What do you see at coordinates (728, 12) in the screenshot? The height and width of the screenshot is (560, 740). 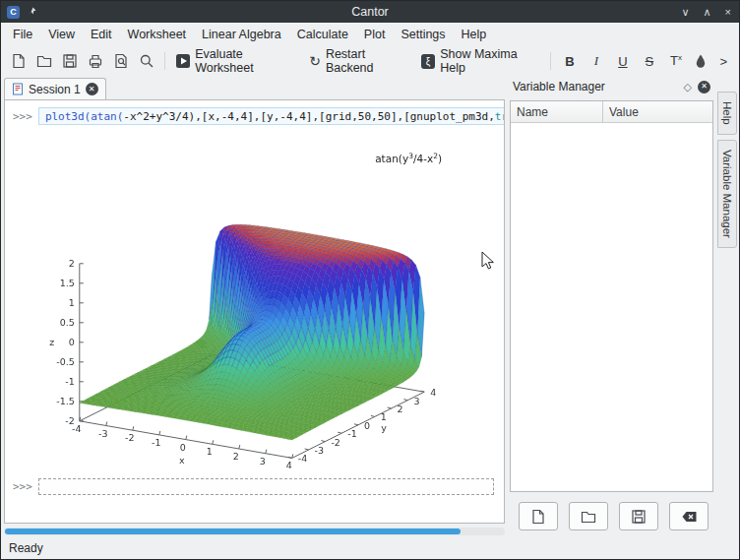 I see `close-button: ×` at bounding box center [728, 12].